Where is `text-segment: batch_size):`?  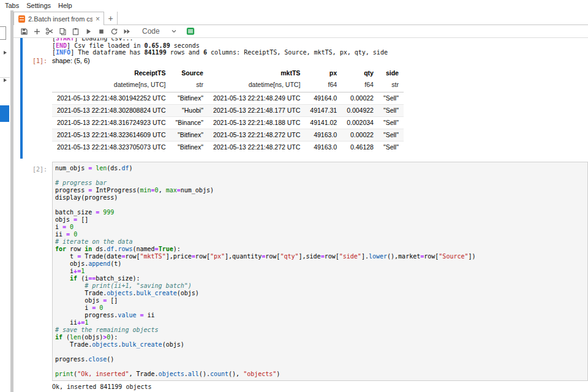 text-segment: batch_size): is located at coordinates (118, 278).